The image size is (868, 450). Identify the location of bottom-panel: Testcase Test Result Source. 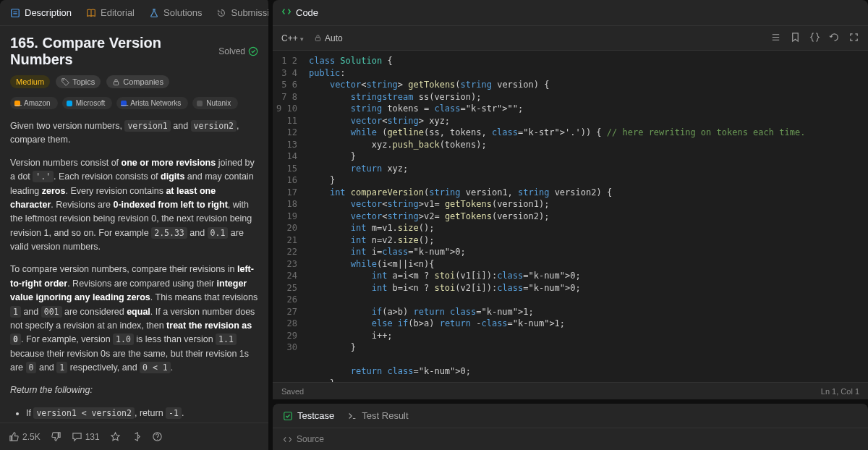
(570, 427).